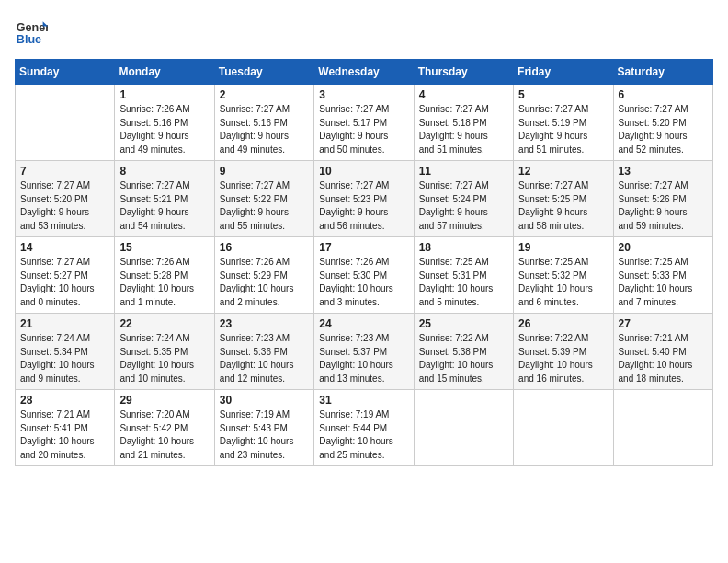 The height and width of the screenshot is (563, 728). Describe the element at coordinates (164, 206) in the screenshot. I see `day-info: Sunrise: 7:27 AM Sunset: 5:21 PM Dayligh…` at that location.